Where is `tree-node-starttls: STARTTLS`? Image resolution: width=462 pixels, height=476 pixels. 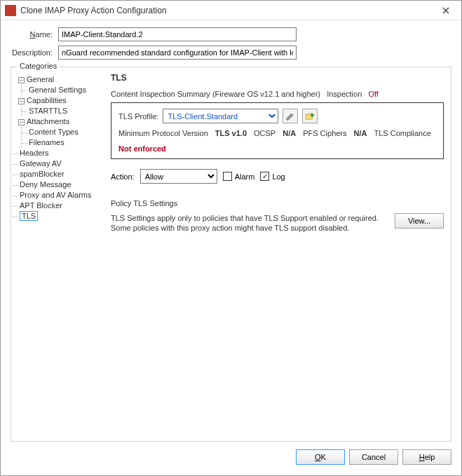
tree-node-starttls: STARTTLS is located at coordinates (66, 111).